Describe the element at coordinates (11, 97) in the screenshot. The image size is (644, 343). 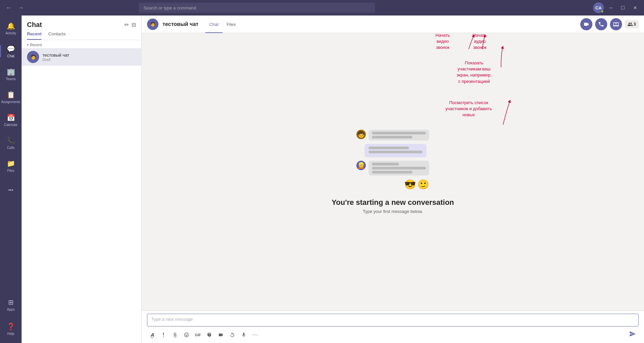
I see `sidebar-item-assignments: 📋 Assignments` at that location.